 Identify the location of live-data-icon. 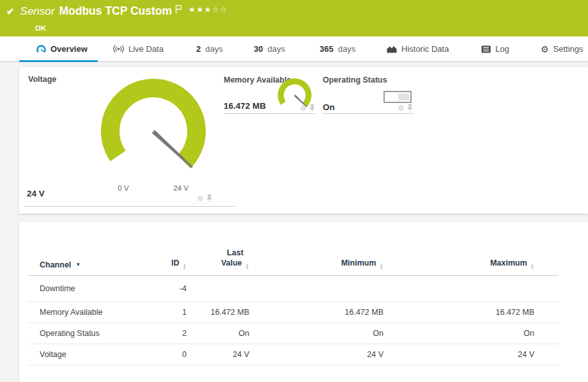
(119, 49).